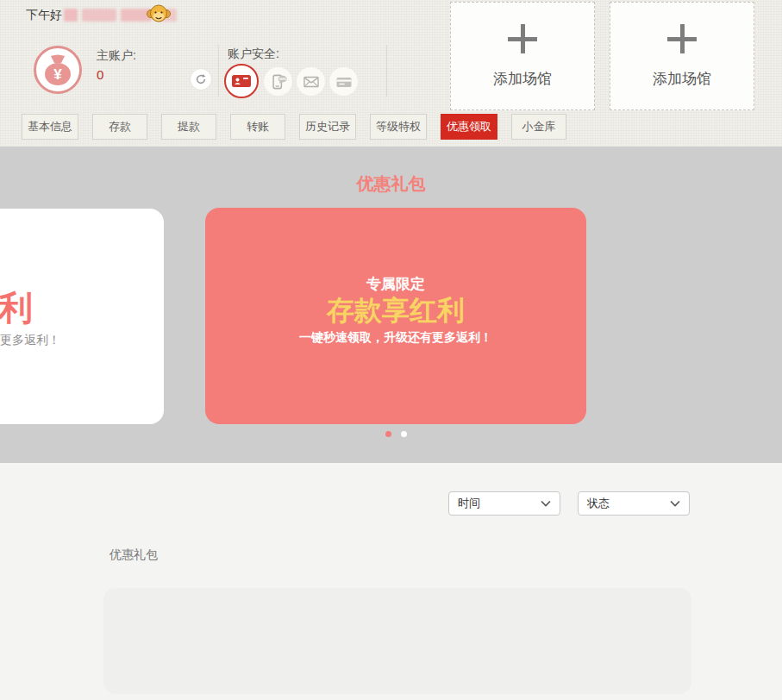 This screenshot has width=782, height=700. Describe the element at coordinates (241, 81) in the screenshot. I see `id-card-security-icon` at that location.